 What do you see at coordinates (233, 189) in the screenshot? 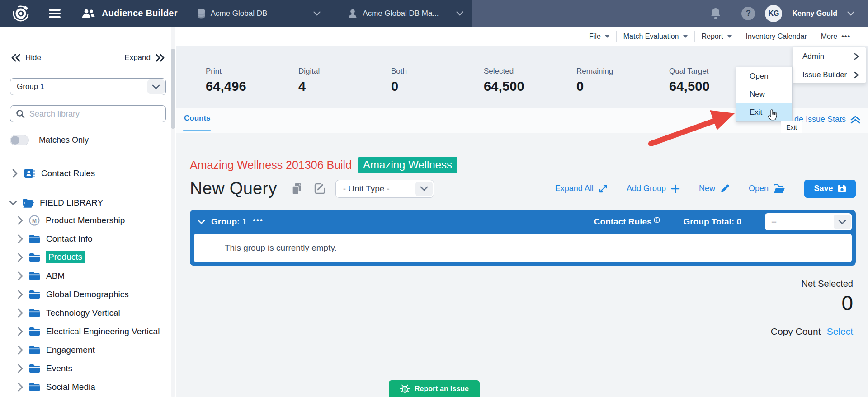
I see `query-name: New Query` at bounding box center [233, 189].